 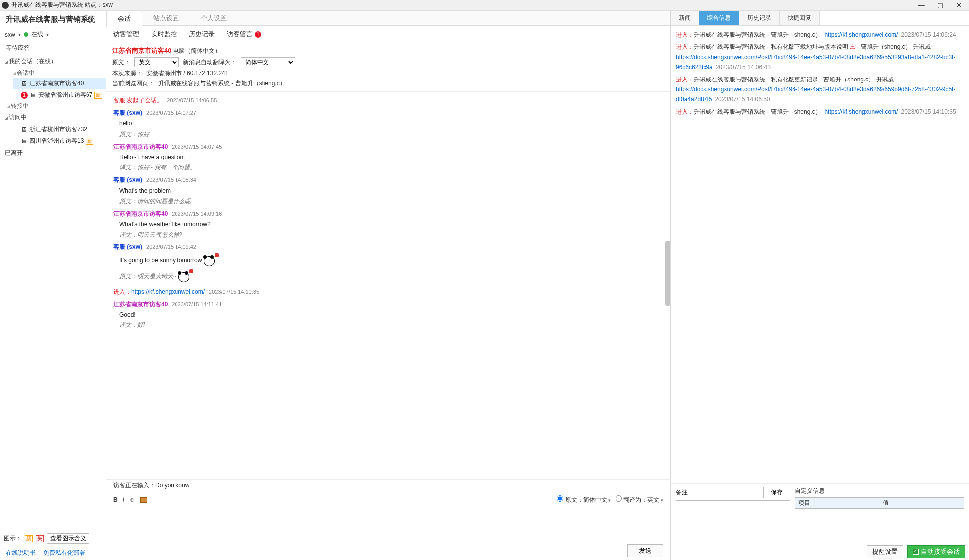 What do you see at coordinates (733, 528) in the screenshot?
I see `remark-textarea` at bounding box center [733, 528].